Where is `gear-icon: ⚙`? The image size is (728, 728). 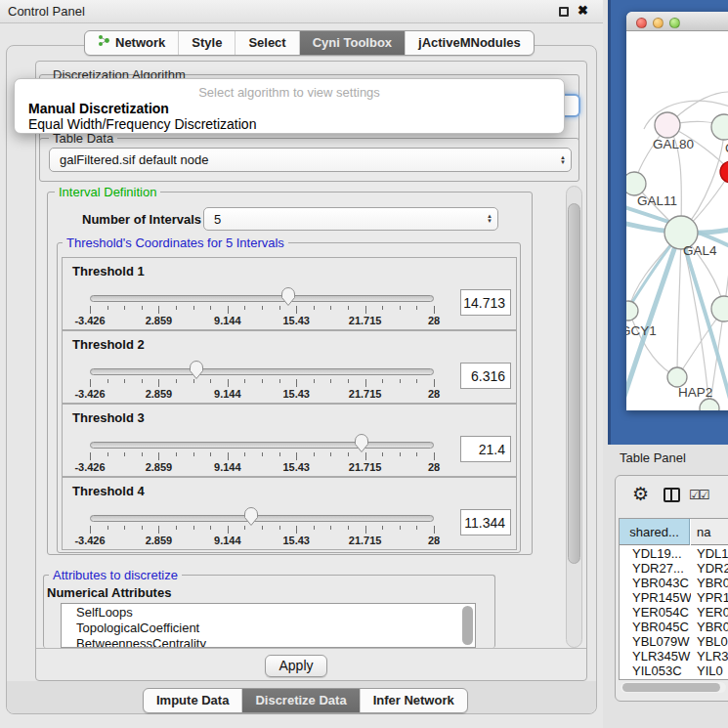
gear-icon: ⚙ is located at coordinates (641, 494).